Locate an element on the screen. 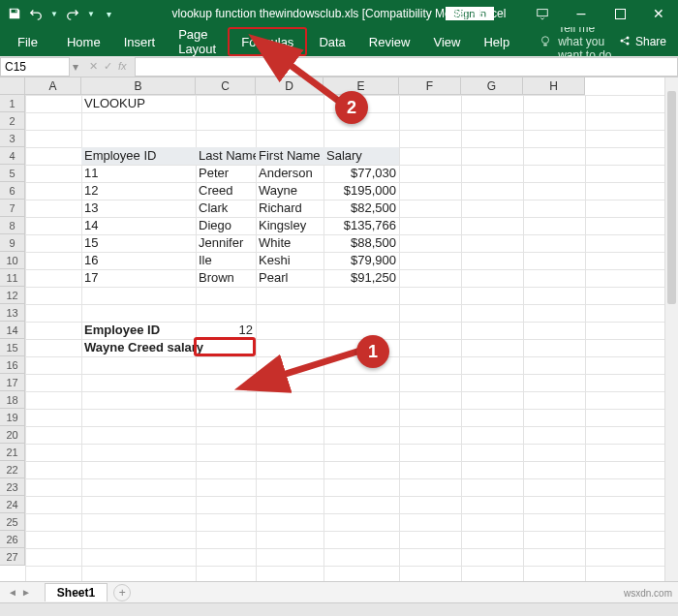  row-header-6: 6 is located at coordinates (13, 191).